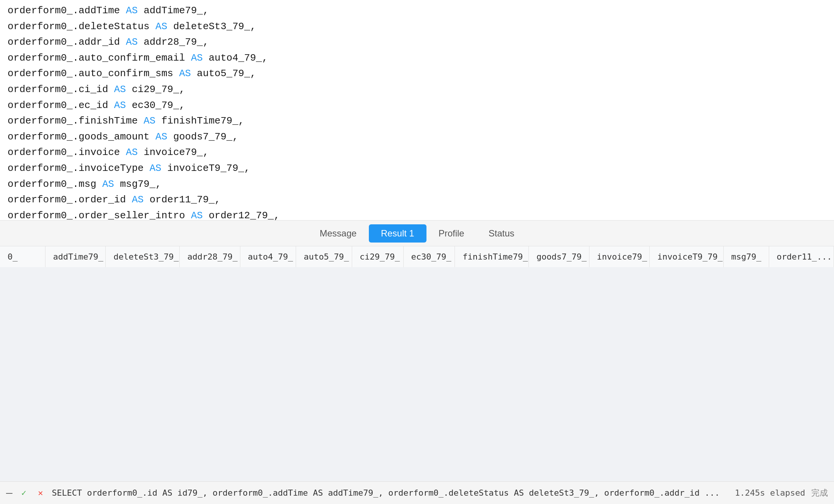  What do you see at coordinates (268, 257) in the screenshot?
I see `column-header: auto4_79_` at bounding box center [268, 257].